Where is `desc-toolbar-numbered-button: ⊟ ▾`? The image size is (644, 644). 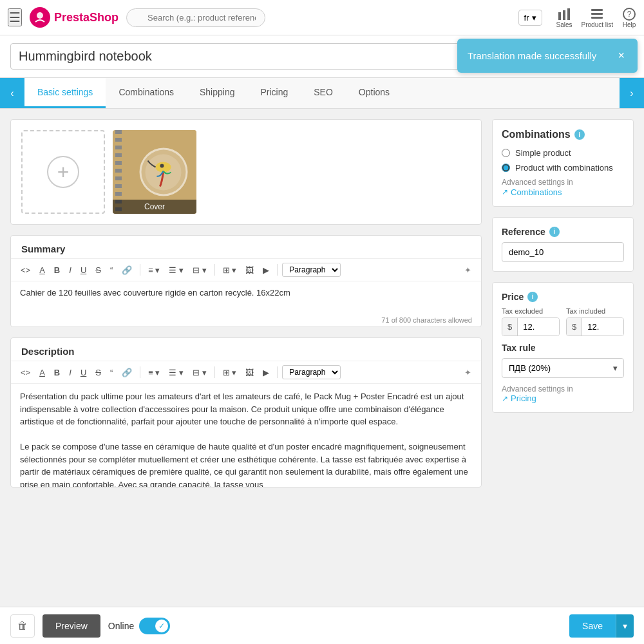
desc-toolbar-numbered-button: ⊟ ▾ is located at coordinates (200, 372).